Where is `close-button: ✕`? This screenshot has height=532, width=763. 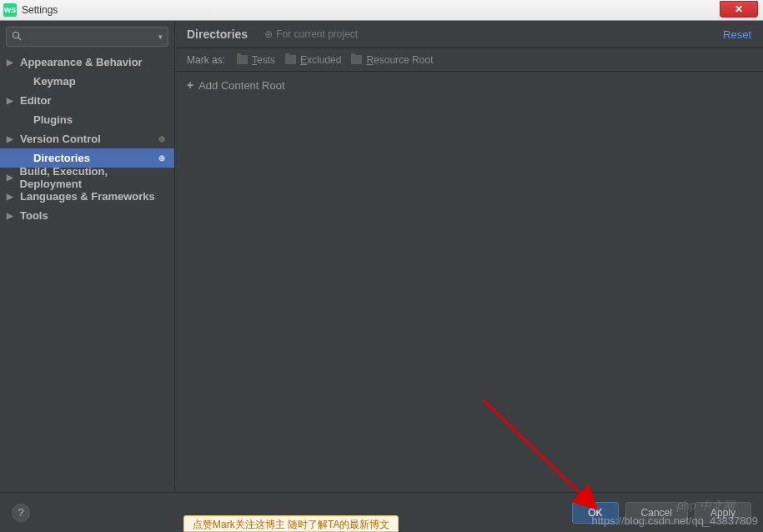 close-button: ✕ is located at coordinates (739, 9).